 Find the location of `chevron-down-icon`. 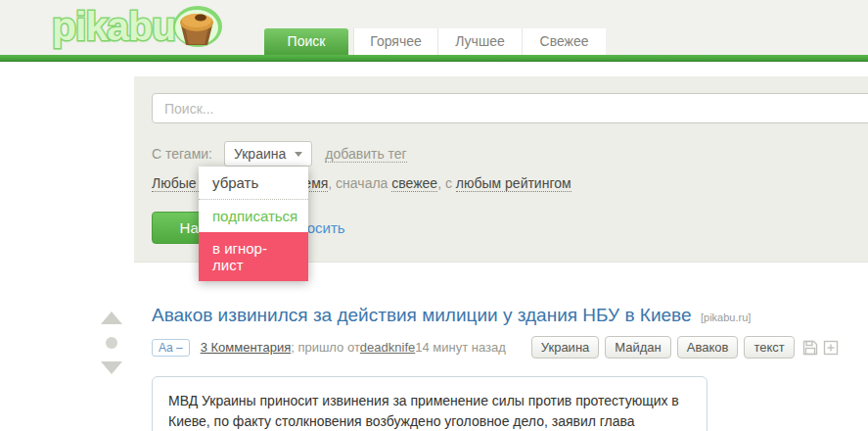

chevron-down-icon is located at coordinates (298, 155).